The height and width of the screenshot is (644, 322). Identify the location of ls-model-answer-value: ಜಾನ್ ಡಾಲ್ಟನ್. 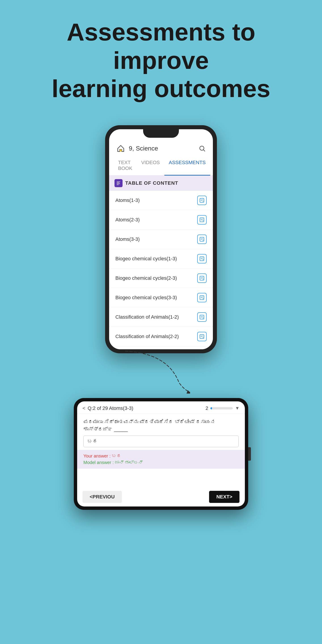
(129, 462).